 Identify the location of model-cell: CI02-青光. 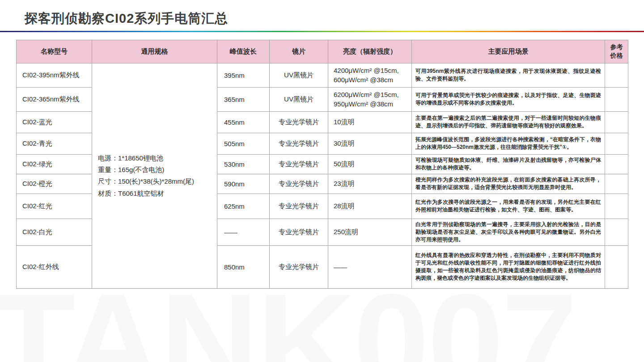
(55, 143).